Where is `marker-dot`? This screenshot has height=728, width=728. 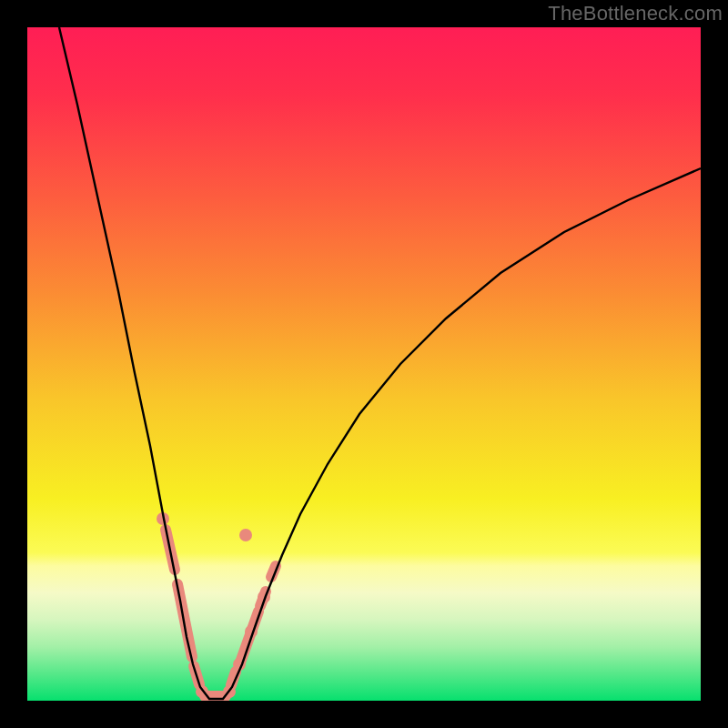
marker-dot is located at coordinates (246, 535).